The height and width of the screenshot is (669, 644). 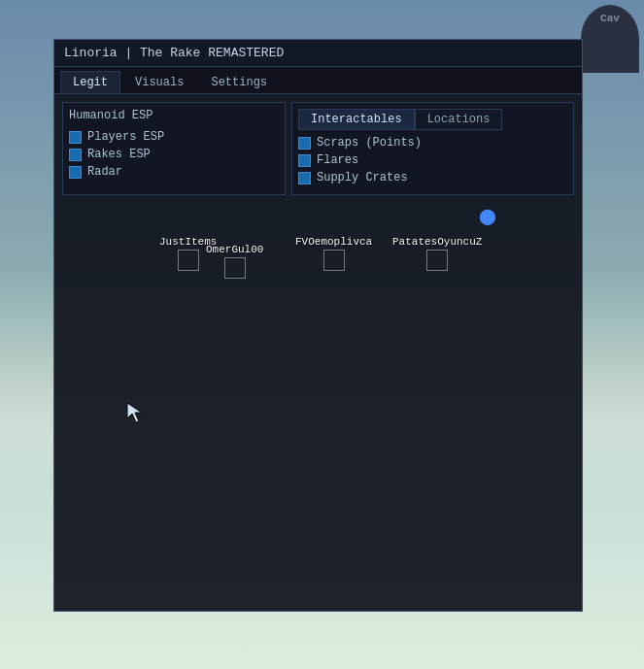 I want to click on supply-crates-item: Supply Crates, so click(x=433, y=178).